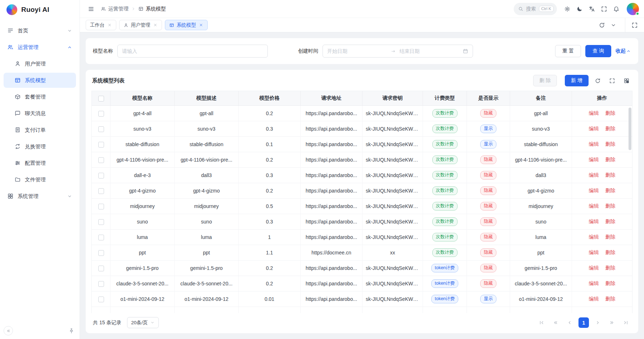  What do you see at coordinates (101, 99) in the screenshot?
I see `select-all-checkbox` at bounding box center [101, 99].